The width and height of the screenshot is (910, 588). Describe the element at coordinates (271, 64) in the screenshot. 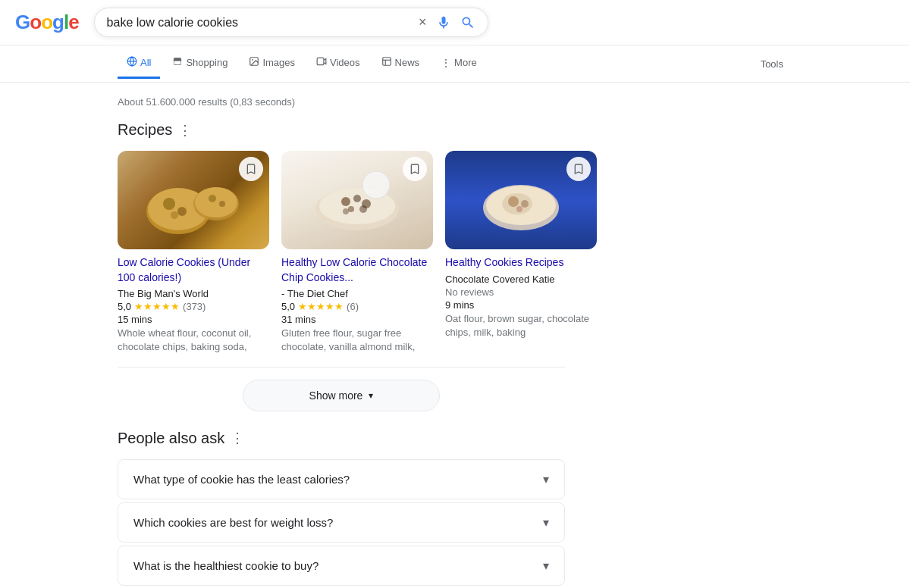

I see `tab-images: Images` at that location.